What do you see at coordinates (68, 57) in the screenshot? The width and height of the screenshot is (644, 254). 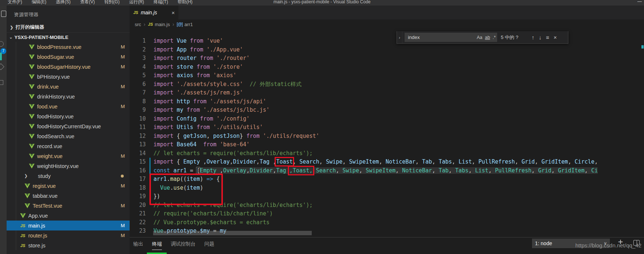 I see `tree-item: bloodSugar.vueM` at bounding box center [68, 57].